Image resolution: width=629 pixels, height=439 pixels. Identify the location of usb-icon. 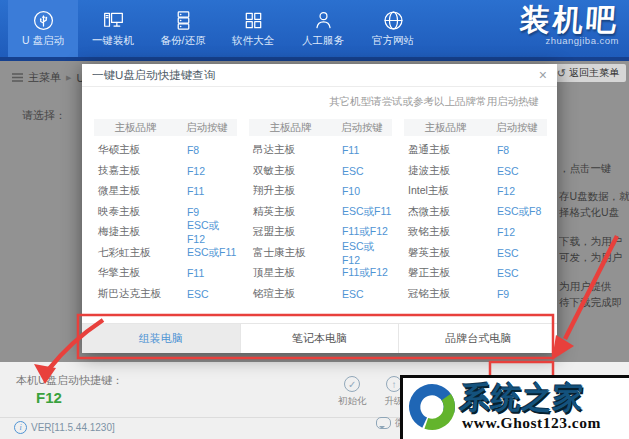
(44, 20).